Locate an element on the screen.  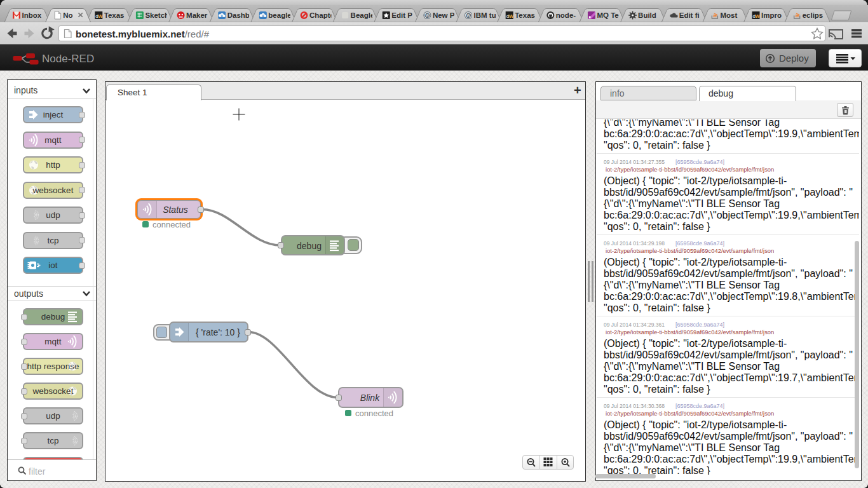
svg-text: node- is located at coordinates (566, 15).